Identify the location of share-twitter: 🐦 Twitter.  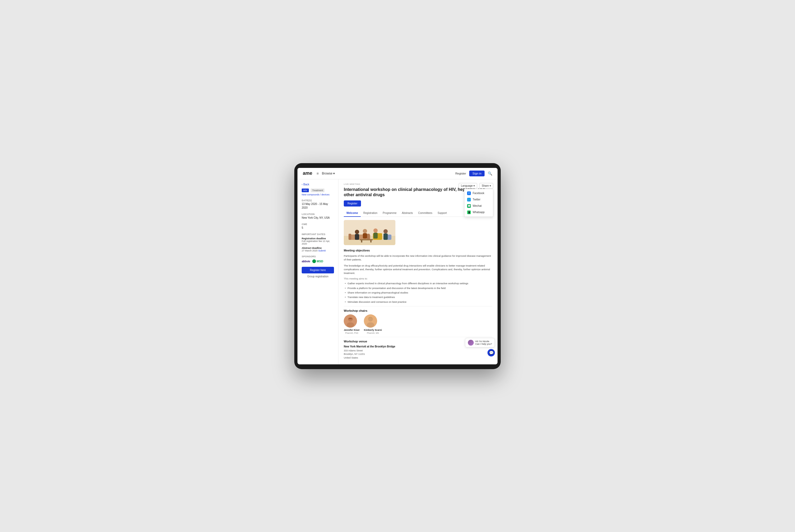
(479, 200).